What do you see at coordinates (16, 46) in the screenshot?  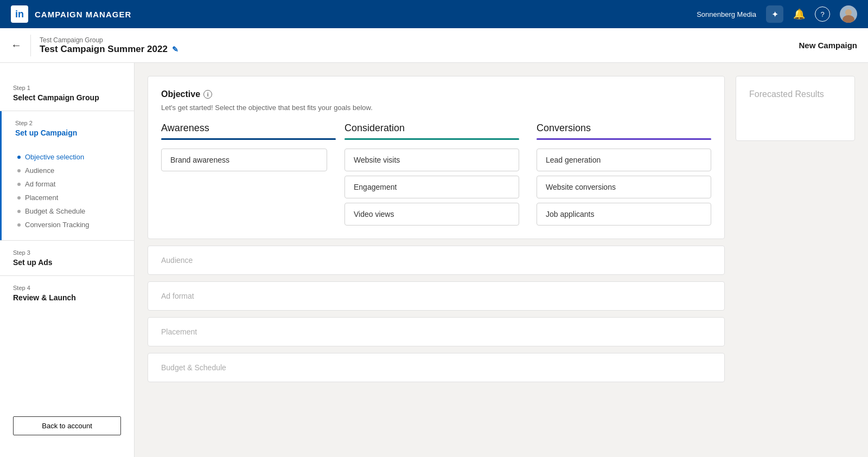 I see `back-arrow-button: ←` at bounding box center [16, 46].